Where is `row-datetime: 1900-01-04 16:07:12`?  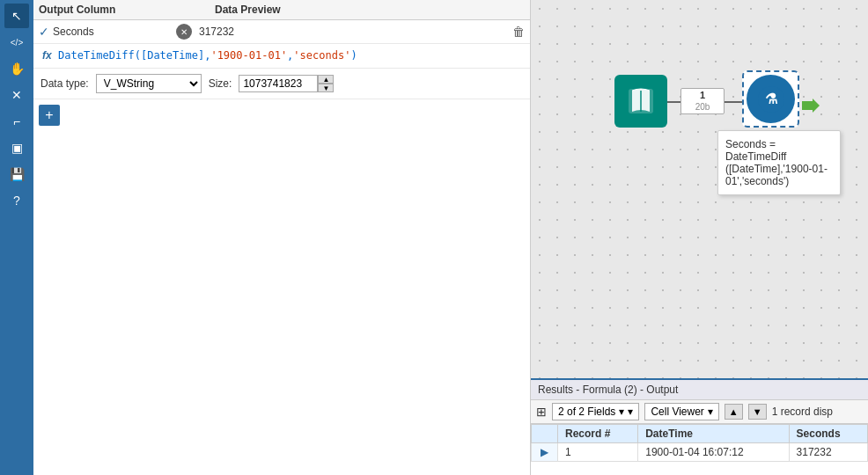 row-datetime: 1900-01-04 16:07:12 is located at coordinates (713, 452).